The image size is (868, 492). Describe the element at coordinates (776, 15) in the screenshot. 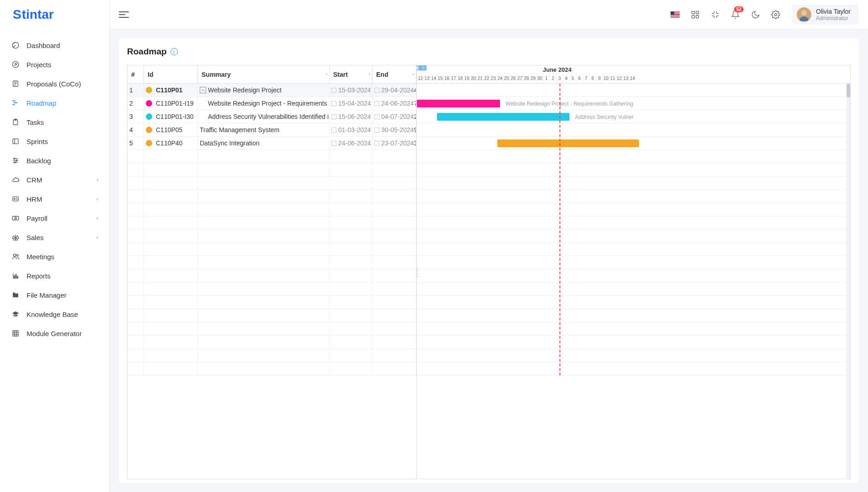

I see `settings-button` at that location.